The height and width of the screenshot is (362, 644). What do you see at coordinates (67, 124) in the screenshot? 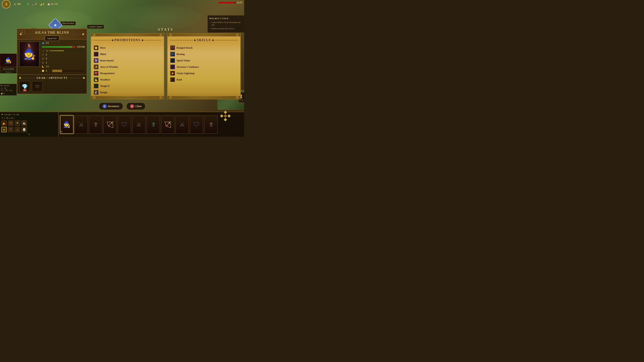
I see `unit-ailsa-figure: 🧙` at bounding box center [67, 124].